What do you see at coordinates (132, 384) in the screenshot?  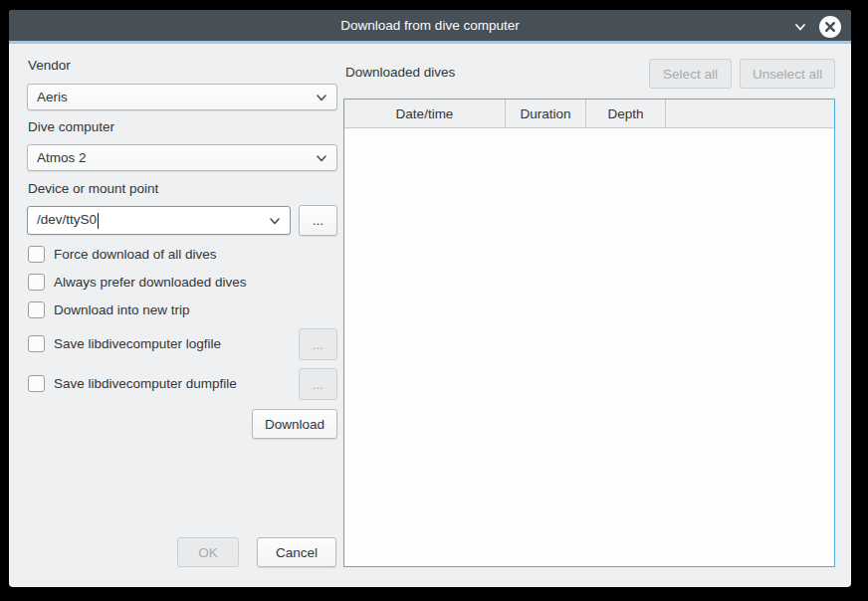 I see `checkbox-save-dumpfile: Save libdivecomputer dumpfile` at bounding box center [132, 384].